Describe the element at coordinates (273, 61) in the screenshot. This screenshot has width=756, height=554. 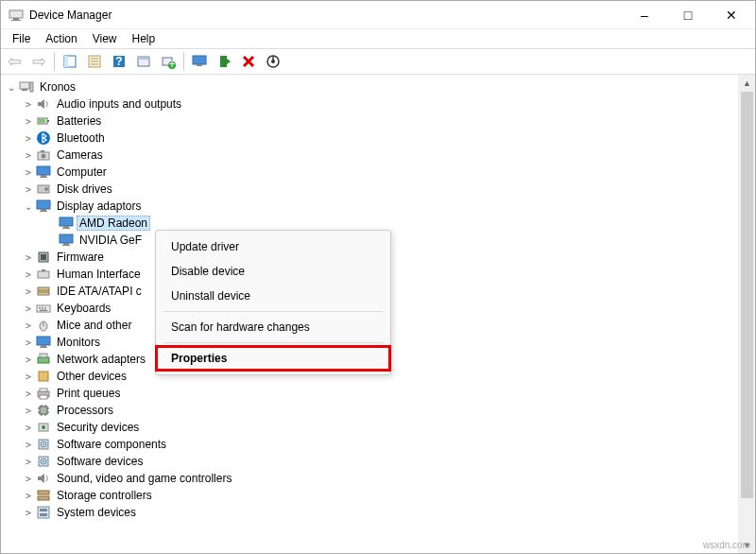
I see `disable-device-button` at that location.